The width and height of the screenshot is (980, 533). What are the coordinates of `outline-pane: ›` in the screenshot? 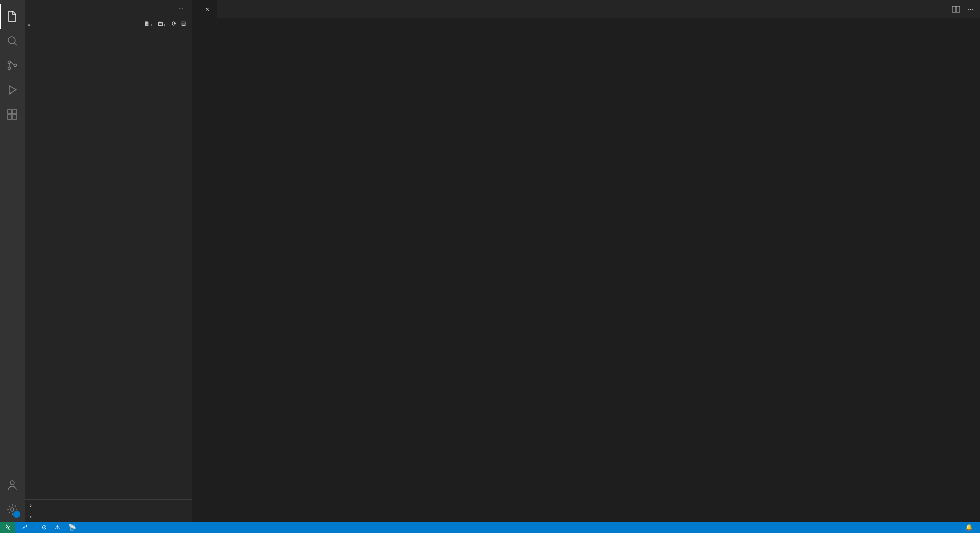 It's located at (108, 505).